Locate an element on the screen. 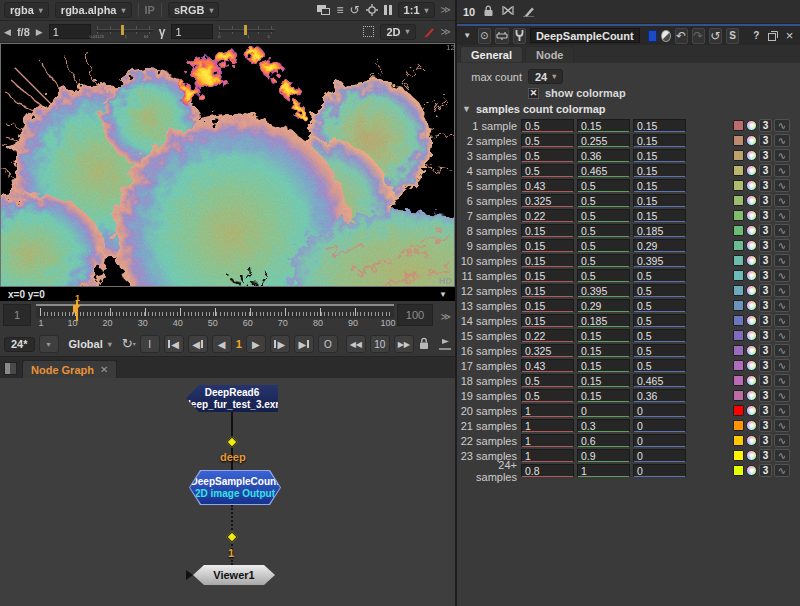 Image resolution: width=800 pixels, height=606 pixels. range-end-field: 100 is located at coordinates (415, 315).